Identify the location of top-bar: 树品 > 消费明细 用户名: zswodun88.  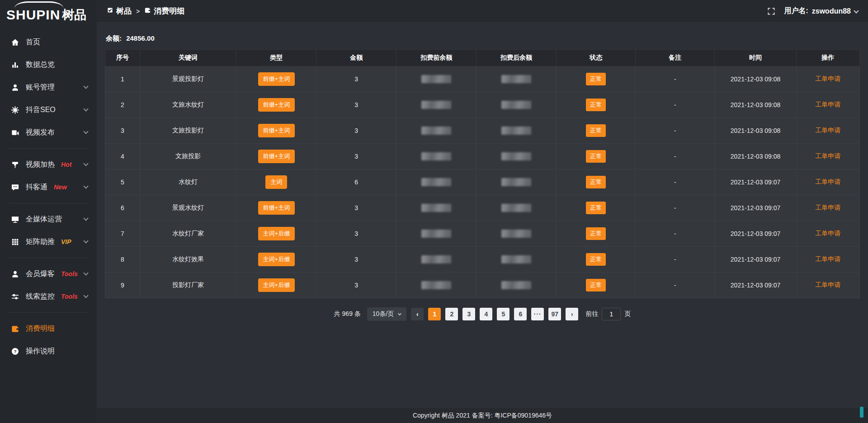
(482, 11).